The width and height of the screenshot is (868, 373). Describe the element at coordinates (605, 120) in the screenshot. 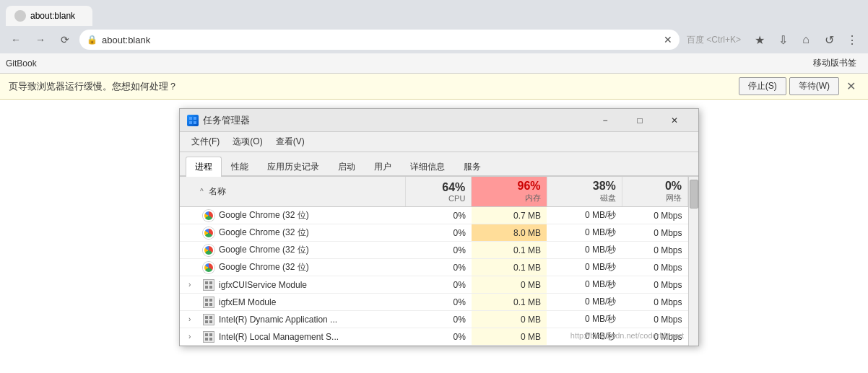

I see `minimize-button: −` at that location.